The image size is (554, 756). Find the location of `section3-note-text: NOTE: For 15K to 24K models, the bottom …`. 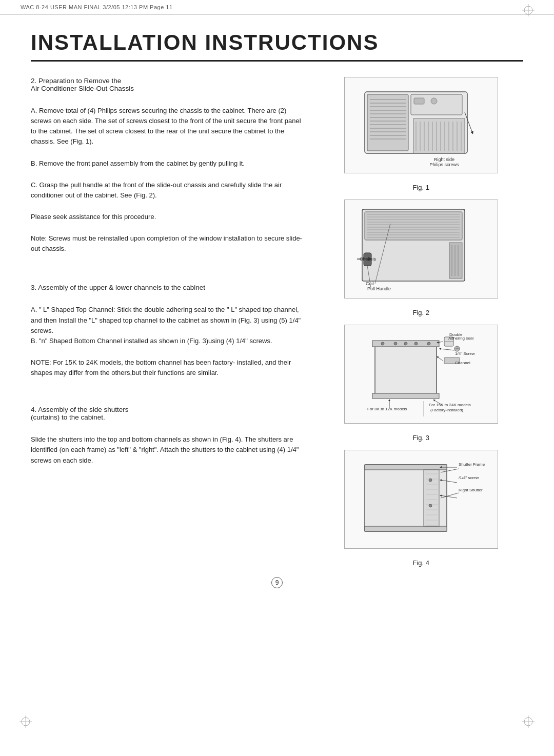

section3-note-text: NOTE: For 15K to 24K models, the bottom … is located at coordinates (167, 368).